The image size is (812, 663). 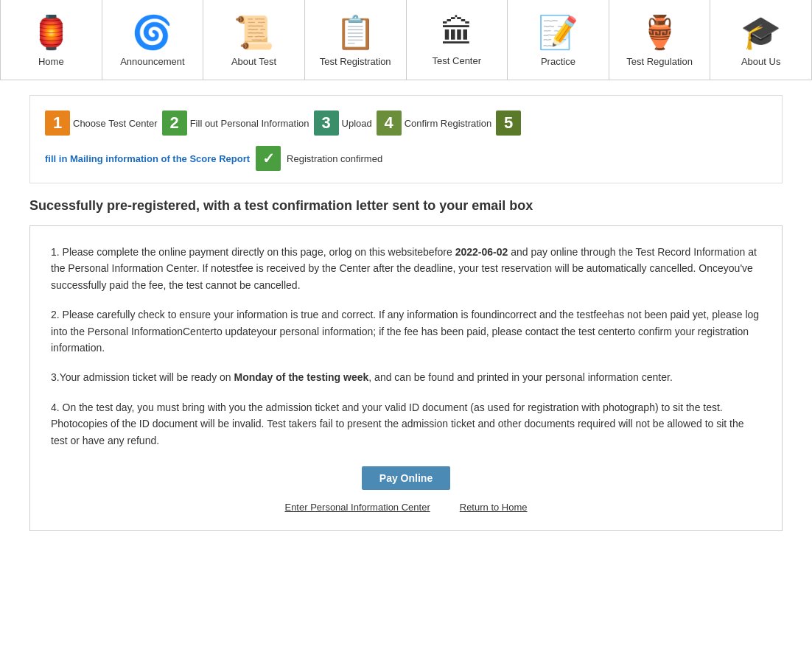 I want to click on nav-test-registration: 📋 Test Registration, so click(x=356, y=40).